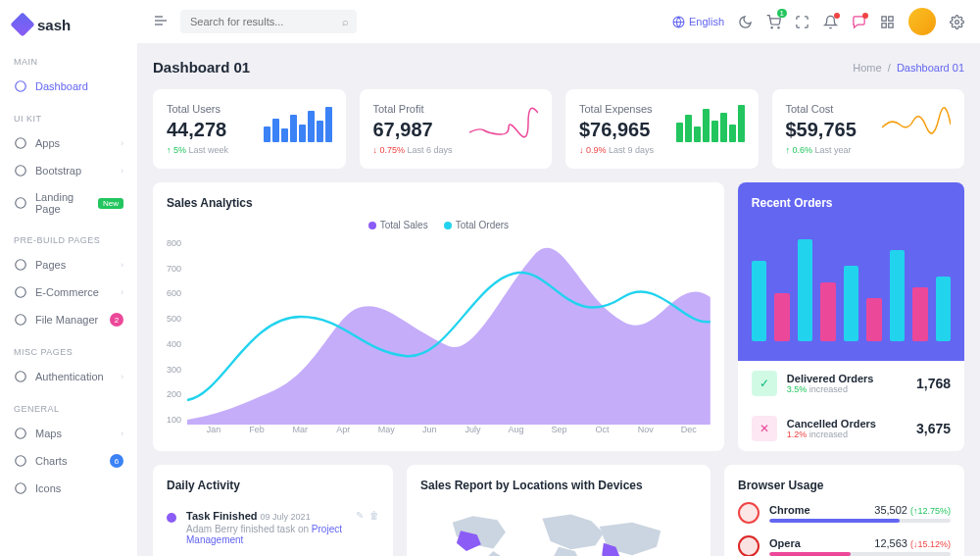  I want to click on search-field, so click(269, 22).